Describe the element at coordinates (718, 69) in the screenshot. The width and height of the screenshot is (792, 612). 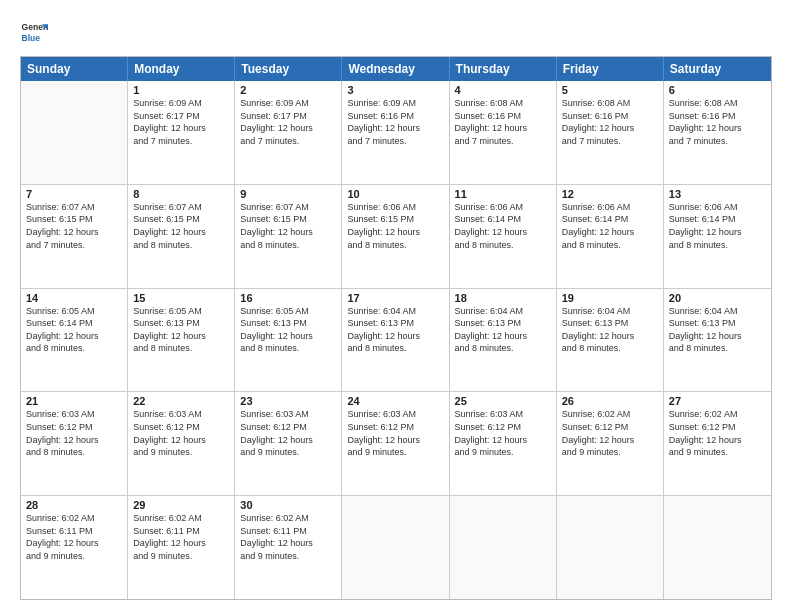
I see `header-day-saturday: Saturday` at that location.